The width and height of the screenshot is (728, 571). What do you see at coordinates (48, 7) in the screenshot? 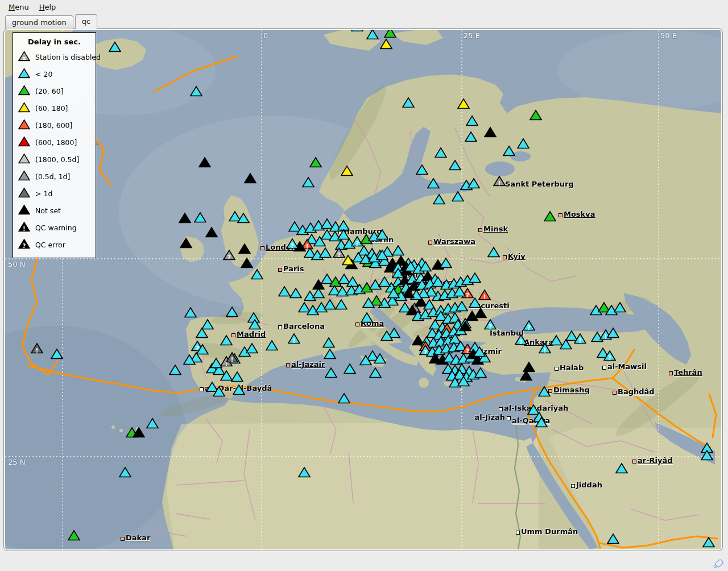
I see `menu-item-help: Help` at bounding box center [48, 7].